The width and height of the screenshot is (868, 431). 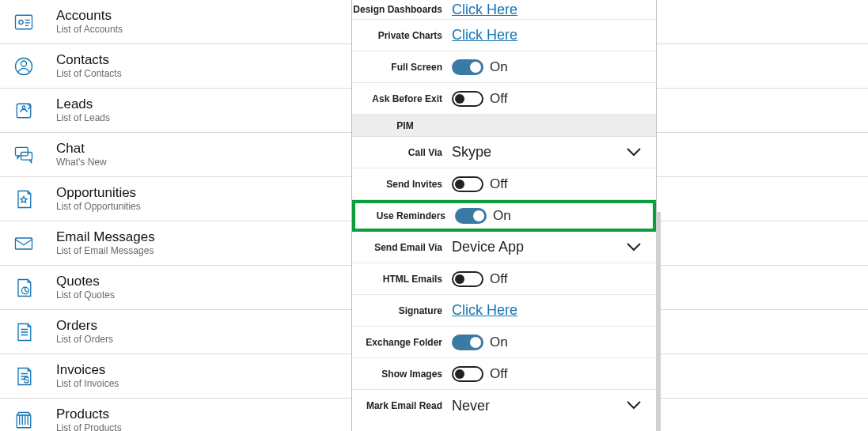 I want to click on nav-title: Quotes, so click(x=85, y=282).